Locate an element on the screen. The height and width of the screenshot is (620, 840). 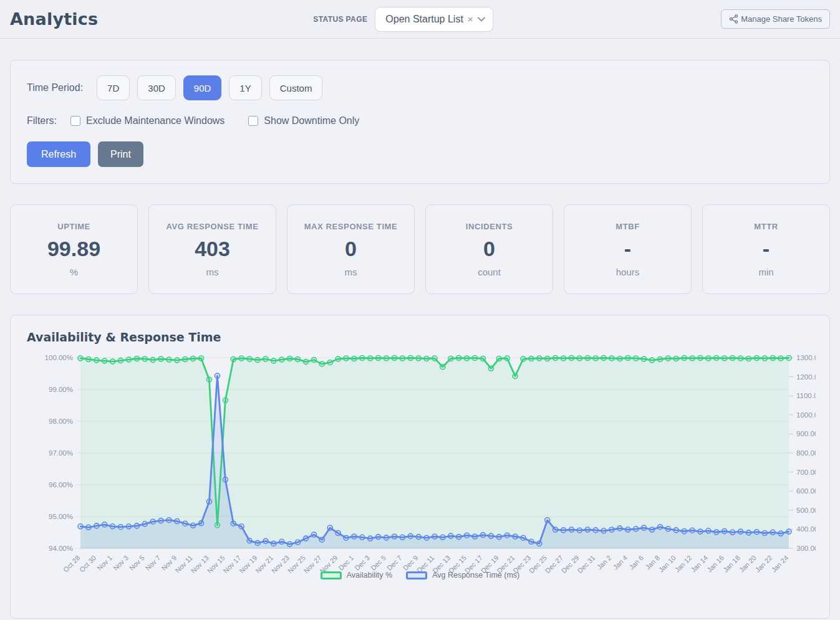
legend-label: Availability % is located at coordinates (369, 575).